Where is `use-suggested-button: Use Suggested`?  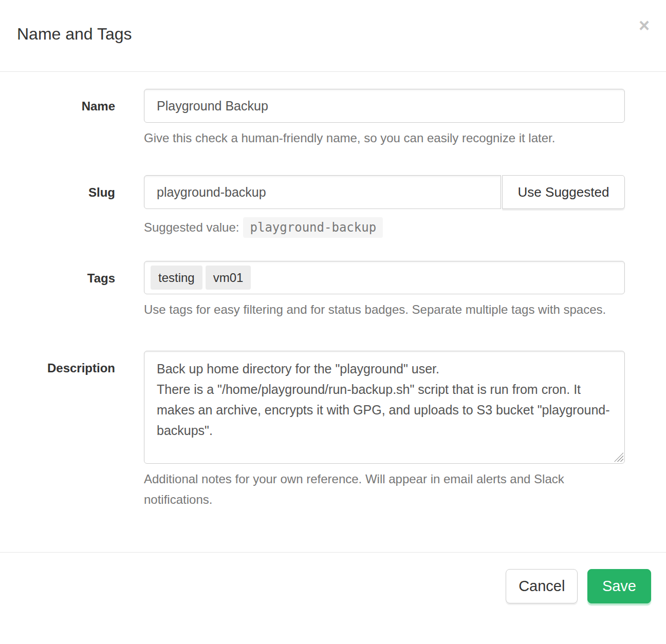 use-suggested-button: Use Suggested is located at coordinates (563, 192).